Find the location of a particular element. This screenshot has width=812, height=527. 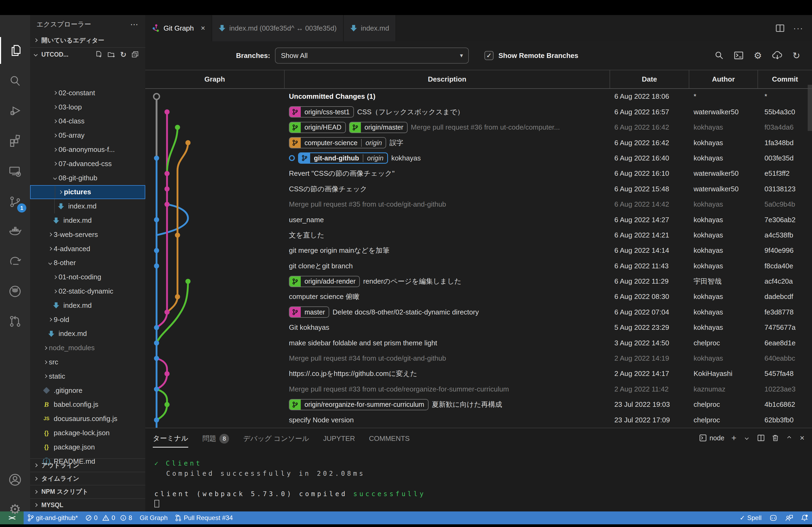

commit-row: user_name6 Aug 2022 14:27kokhayas7e306ab… is located at coordinates (479, 220).